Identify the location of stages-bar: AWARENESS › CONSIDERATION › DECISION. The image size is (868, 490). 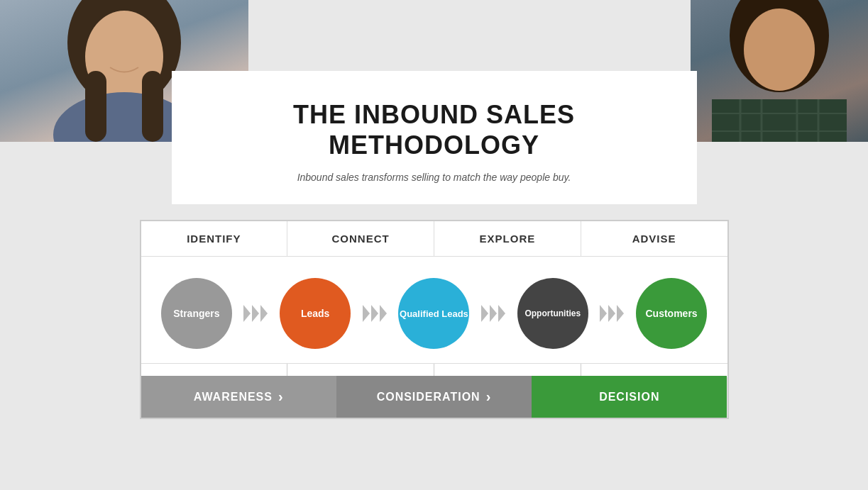
(434, 397).